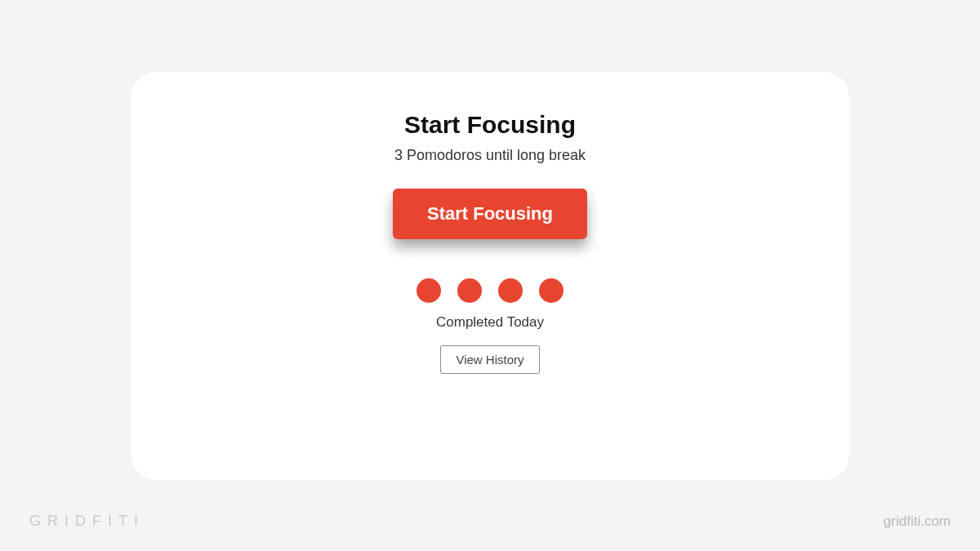 The image size is (980, 551). Describe the element at coordinates (490, 155) in the screenshot. I see `subtitle-text: 3 Pomodoros until long break` at that location.